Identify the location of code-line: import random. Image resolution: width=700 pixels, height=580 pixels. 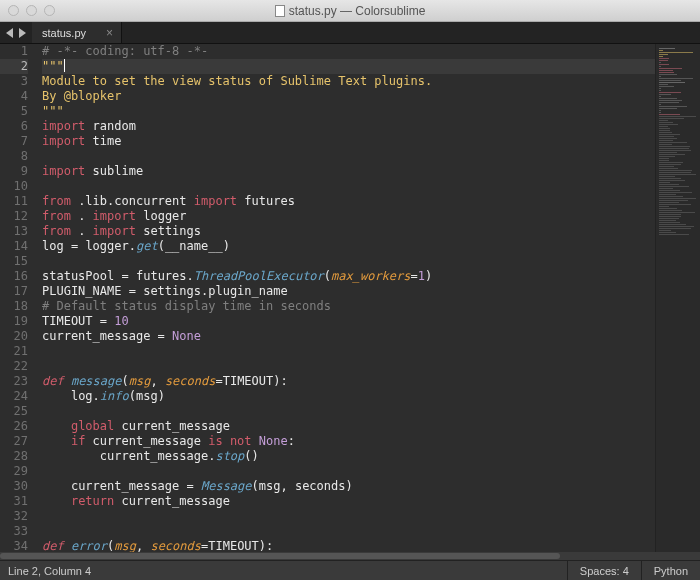
(348, 126).